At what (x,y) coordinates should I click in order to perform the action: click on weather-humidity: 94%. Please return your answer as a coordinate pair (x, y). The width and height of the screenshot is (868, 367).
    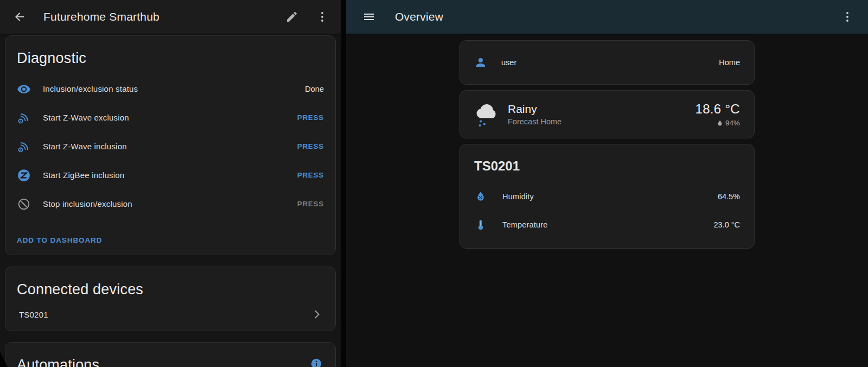
    Looking at the image, I should click on (728, 123).